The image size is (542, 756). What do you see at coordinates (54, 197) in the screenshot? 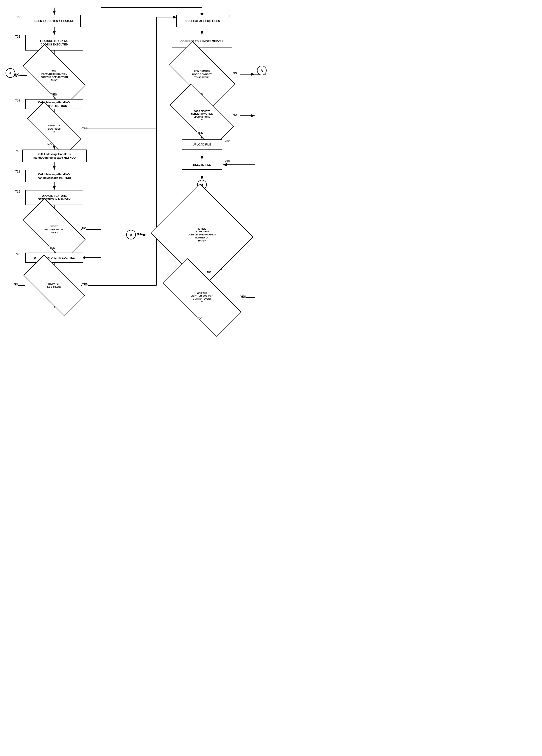
I see `update-feature-box: UPDATE FEATURESTATISTICS IN MEMORY` at bounding box center [54, 197].